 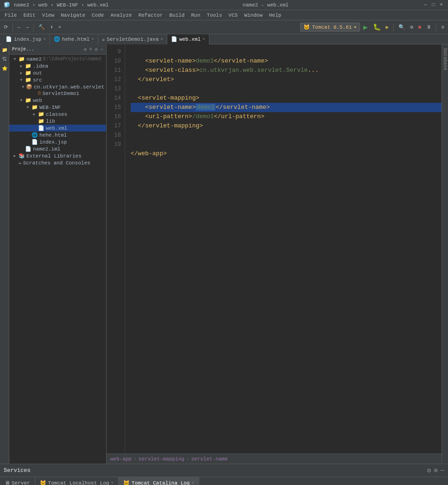 What do you see at coordinates (121, 15) in the screenshot?
I see `menu-analyze: Analyze` at bounding box center [121, 15].